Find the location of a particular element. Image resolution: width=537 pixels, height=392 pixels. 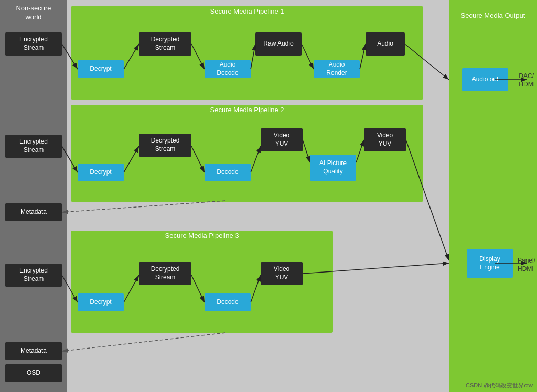

decode-2-button: Decode is located at coordinates (228, 172).